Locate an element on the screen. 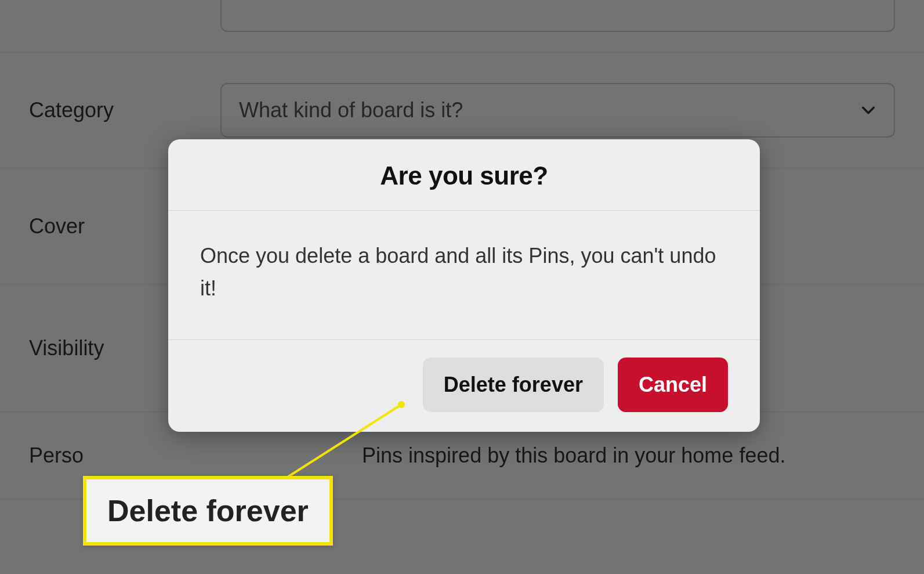 The width and height of the screenshot is (924, 574). cancel-button: Cancel is located at coordinates (673, 385).